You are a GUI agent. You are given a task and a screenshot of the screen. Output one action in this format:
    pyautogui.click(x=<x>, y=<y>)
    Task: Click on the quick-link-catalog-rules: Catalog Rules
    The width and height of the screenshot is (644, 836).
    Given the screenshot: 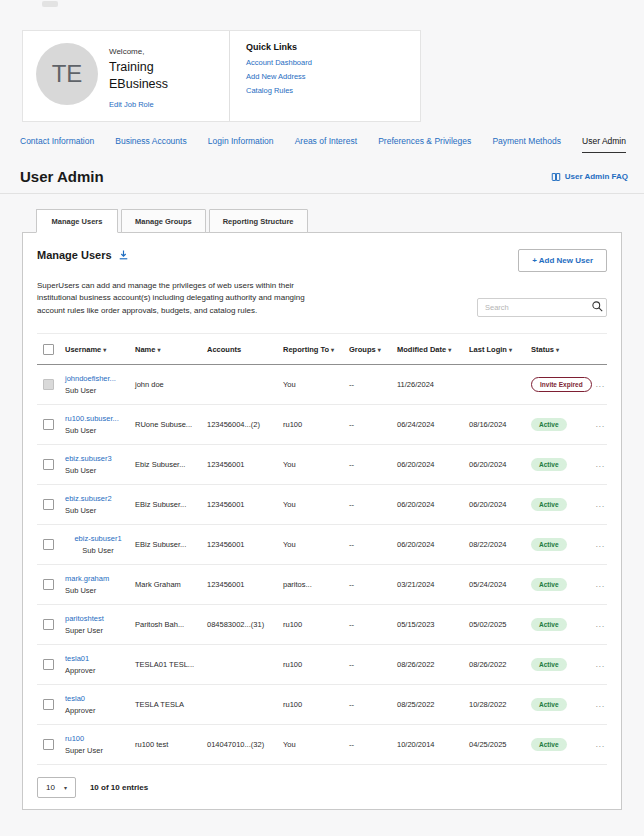 What is the action you would take?
    pyautogui.click(x=333, y=90)
    